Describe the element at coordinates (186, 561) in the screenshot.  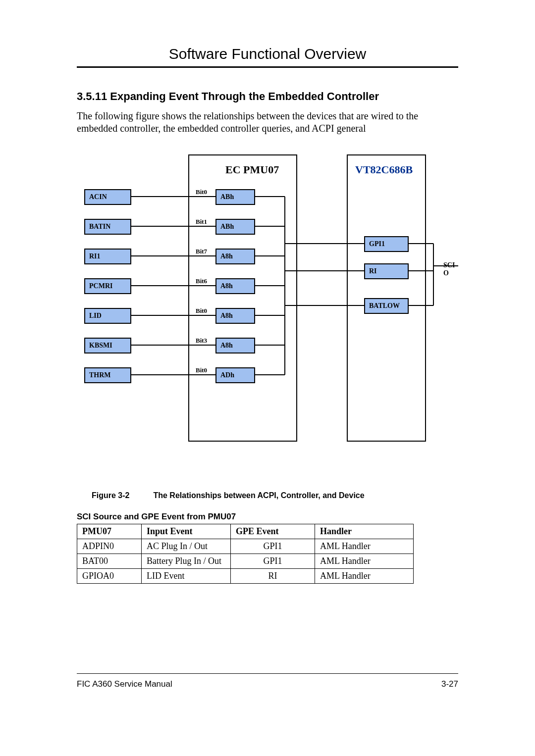
I see `cell: Battery Plug In / Out` at that location.